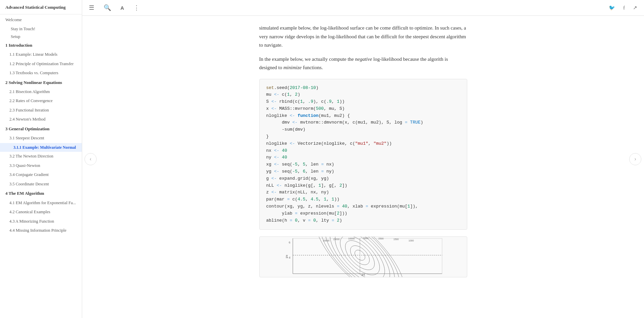  What do you see at coordinates (137, 8) in the screenshot?
I see `more-icon: ⋮` at bounding box center [137, 8].